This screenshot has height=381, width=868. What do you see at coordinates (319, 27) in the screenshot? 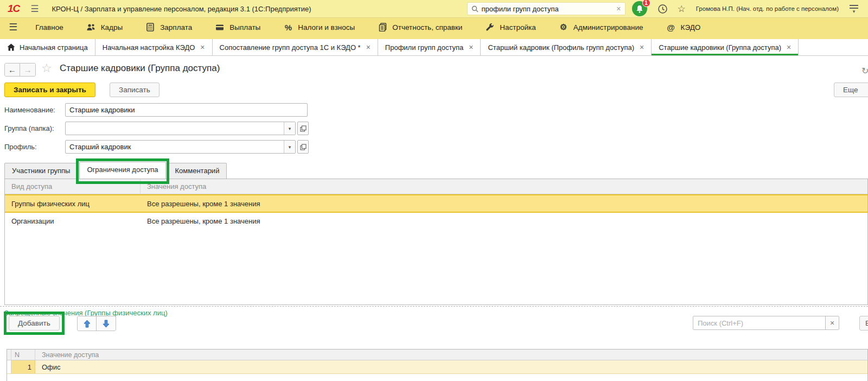
I see `menu-item-taxes: % Налоги и взносы` at bounding box center [319, 27].